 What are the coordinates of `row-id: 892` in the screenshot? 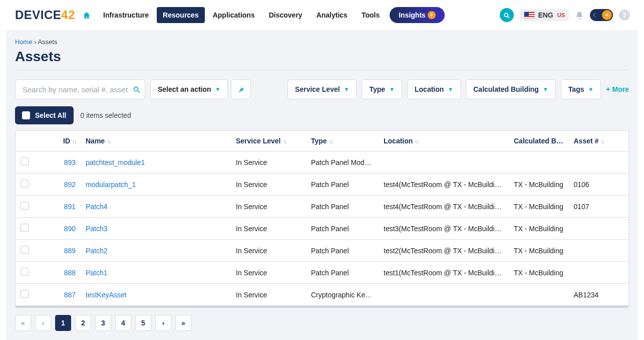 It's located at (58, 185).